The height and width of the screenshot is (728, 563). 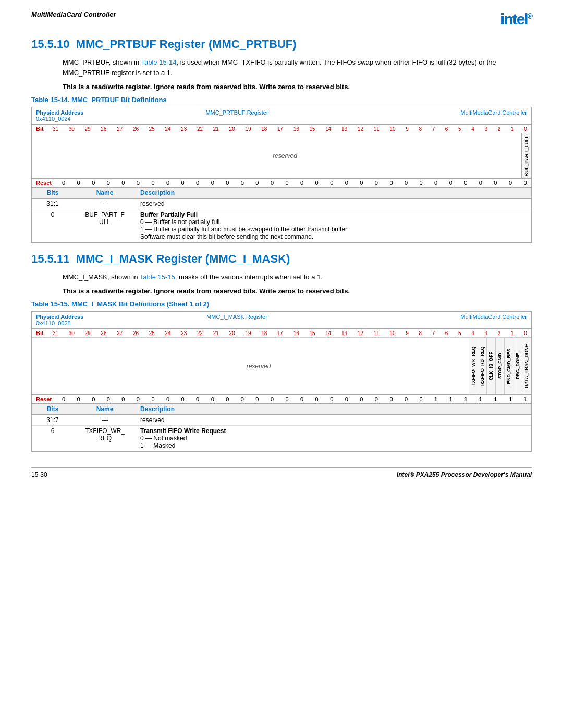 I want to click on footer-manual-title: Intel® PXA255 Processor Developer's Manu…, so click(x=464, y=475).